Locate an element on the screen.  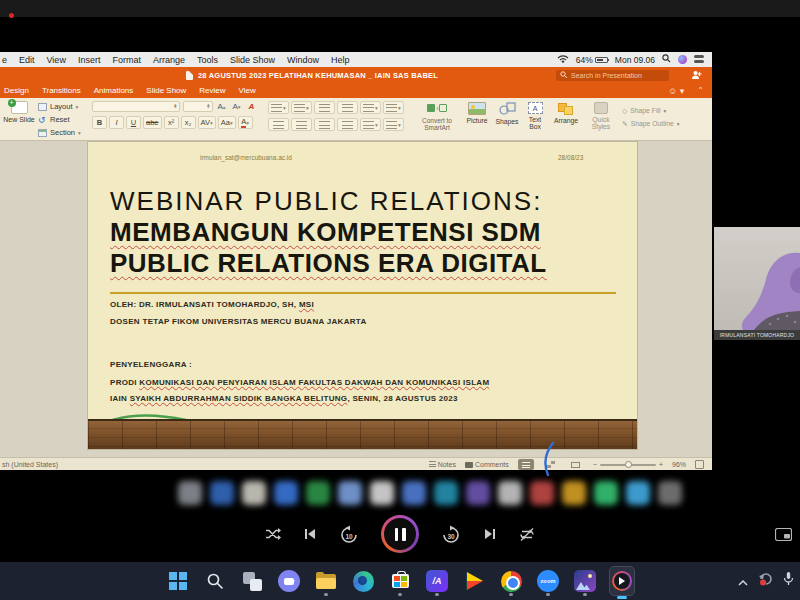
menu-item-edit: Edit is located at coordinates (27, 60).